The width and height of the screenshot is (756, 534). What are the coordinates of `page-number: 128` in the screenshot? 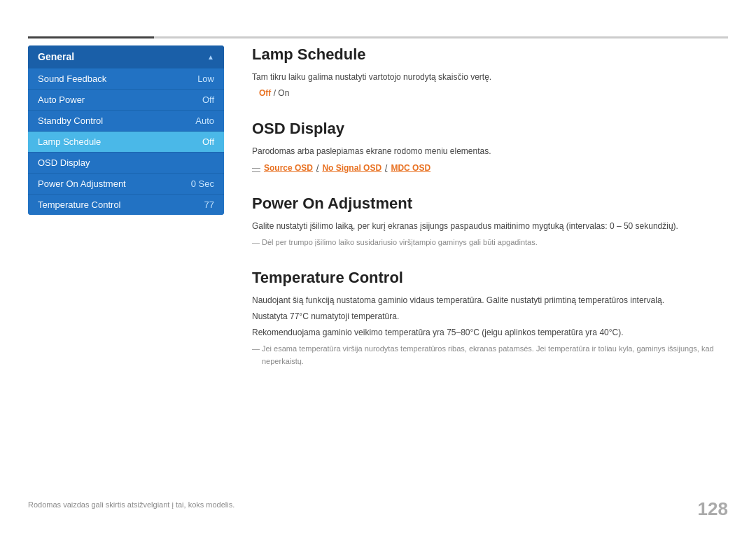 It's located at (713, 510).